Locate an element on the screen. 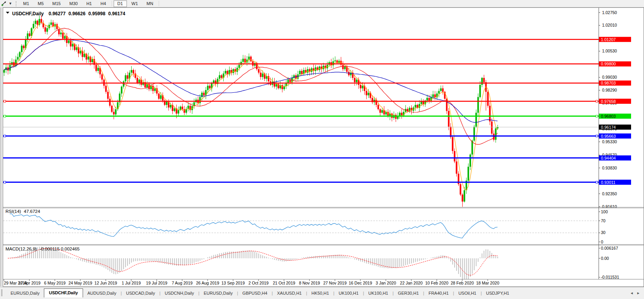 The image size is (644, 299). price-level-badge: 1.01207 is located at coordinates (608, 40).